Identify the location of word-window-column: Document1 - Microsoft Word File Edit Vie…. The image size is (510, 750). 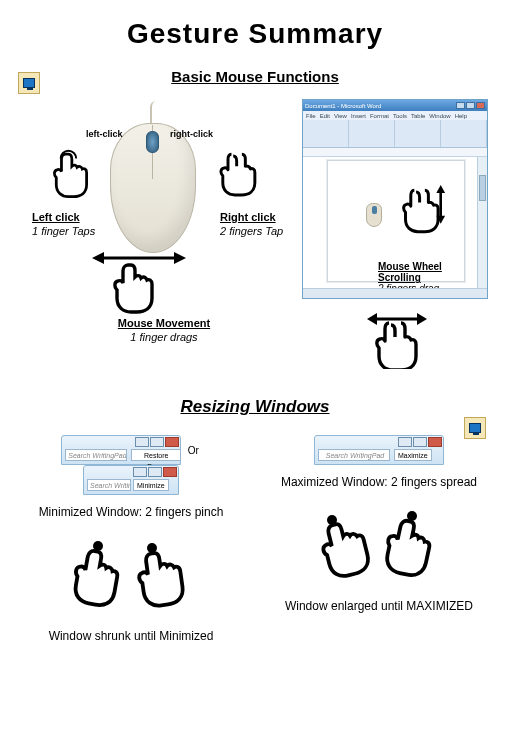
(397, 231).